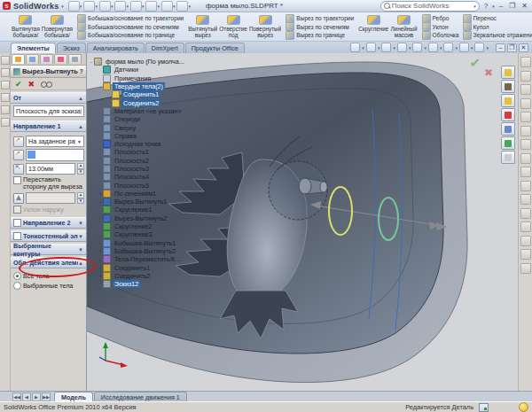 The image size is (532, 412). What do you see at coordinates (493, 6) in the screenshot?
I see `help-caret-icon: ▾` at bounding box center [493, 6].